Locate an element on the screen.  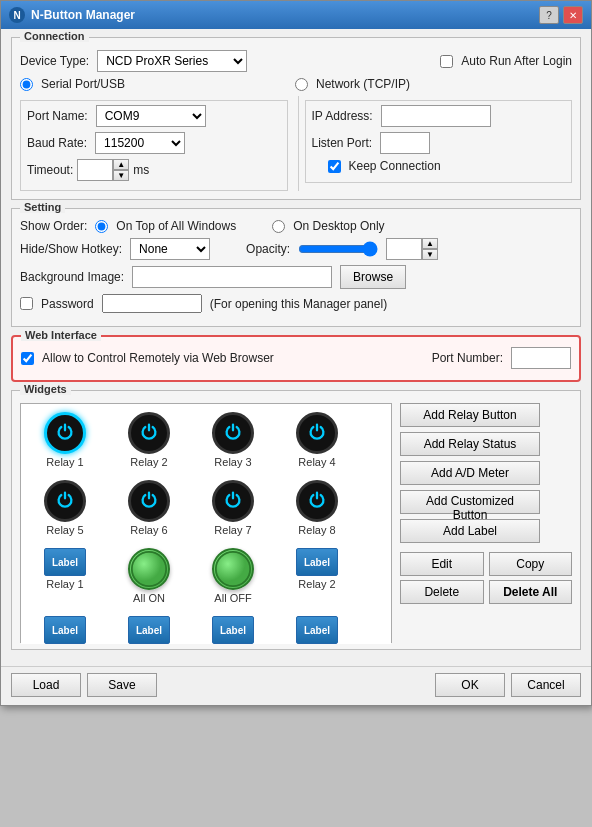
port-name-row: Port Name: COM9 is located at coordinates (154, 116).